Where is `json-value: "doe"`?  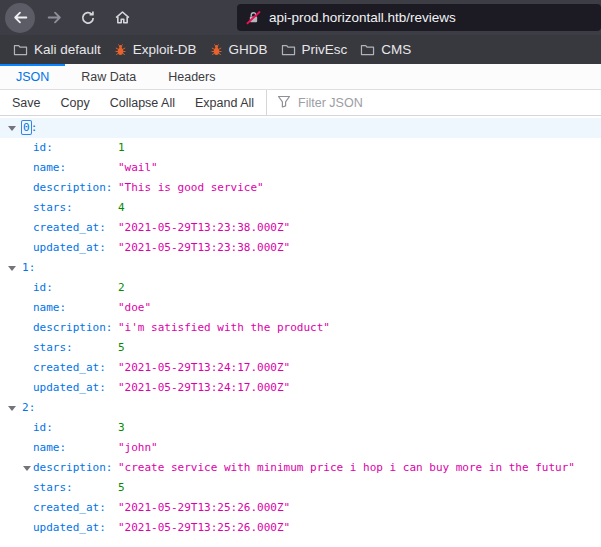
json-value: "doe" is located at coordinates (134, 308).